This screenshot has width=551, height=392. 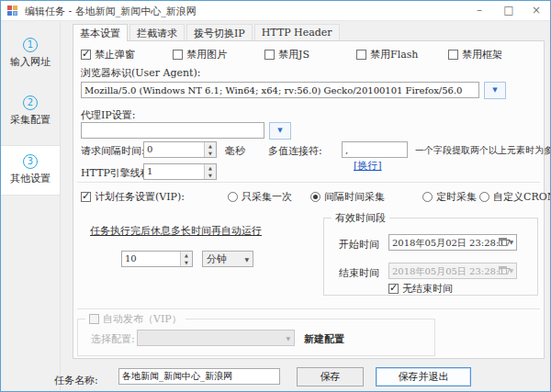 I want to click on sidebar-item-other-settings: 3 其他设置, so click(x=30, y=171).